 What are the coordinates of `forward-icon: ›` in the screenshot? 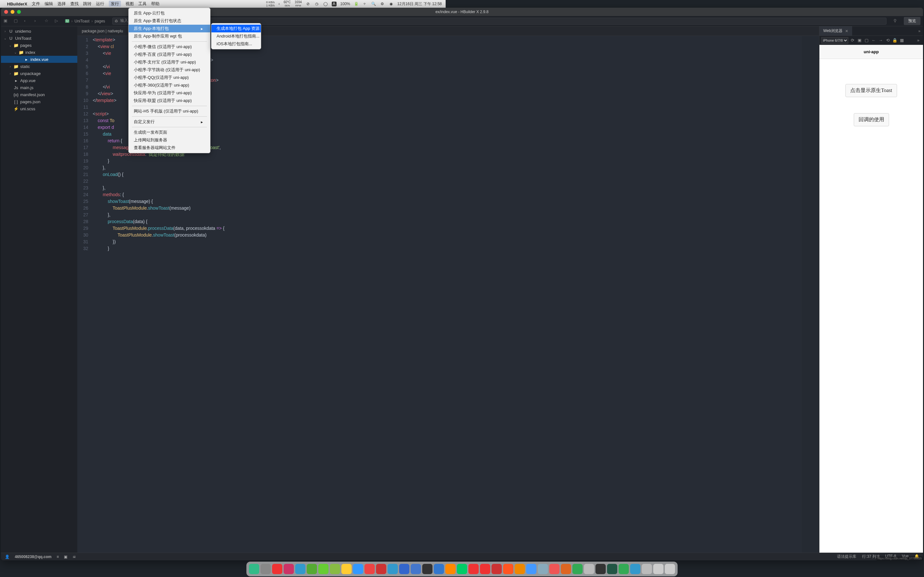 It's located at (37, 21).